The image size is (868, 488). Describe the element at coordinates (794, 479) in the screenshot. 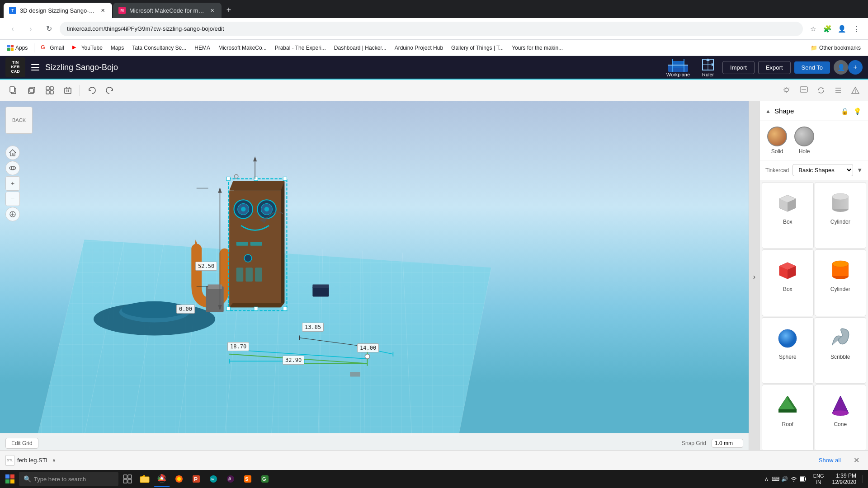

I see `wifi-icon` at that location.